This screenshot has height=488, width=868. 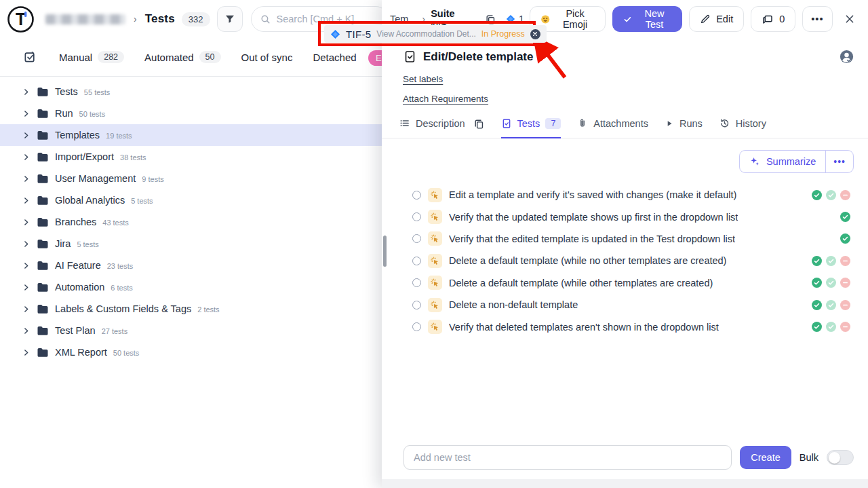 I want to click on emoji-icon, so click(x=545, y=19).